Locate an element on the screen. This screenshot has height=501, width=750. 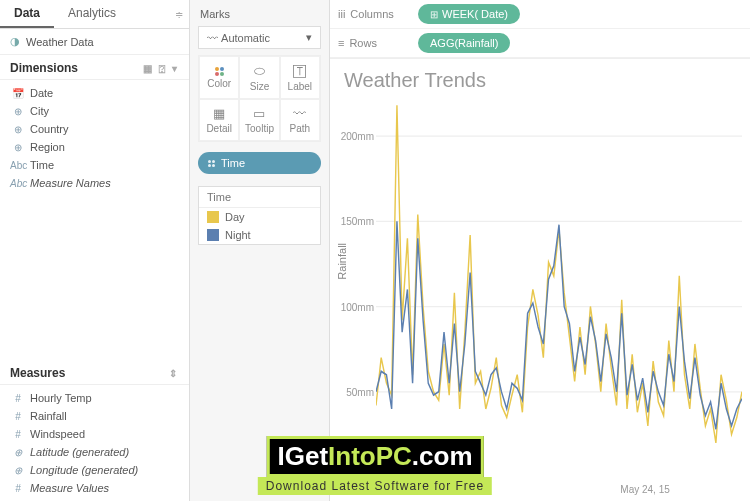
legend-title: Time is located at coordinates (260, 198).